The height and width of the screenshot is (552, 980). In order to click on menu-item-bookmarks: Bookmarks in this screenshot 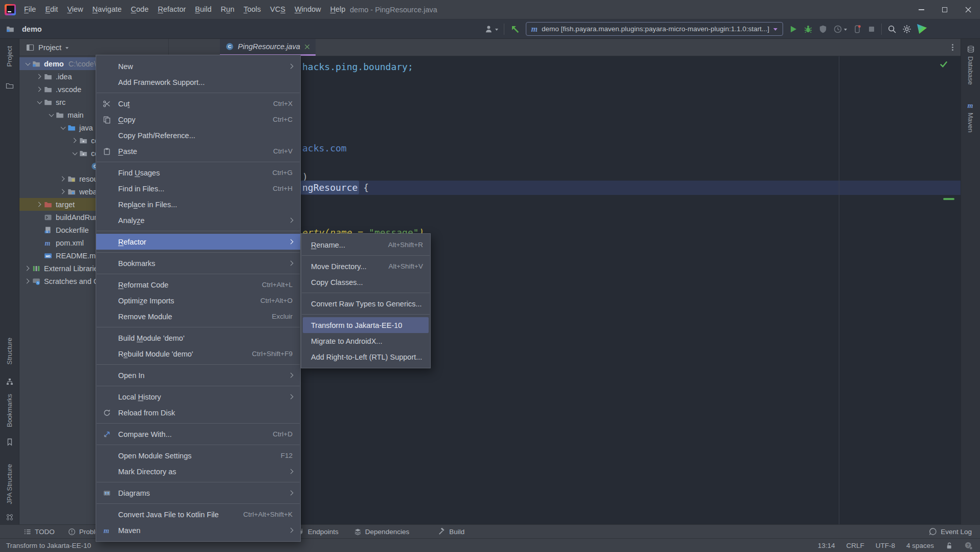, I will do `click(198, 263)`.